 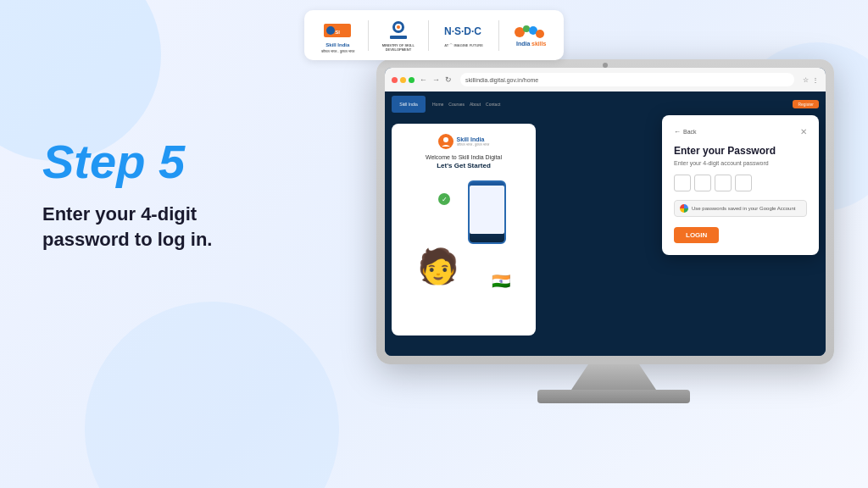 What do you see at coordinates (412, 80) in the screenshot?
I see `browser-maximize-dot` at bounding box center [412, 80].